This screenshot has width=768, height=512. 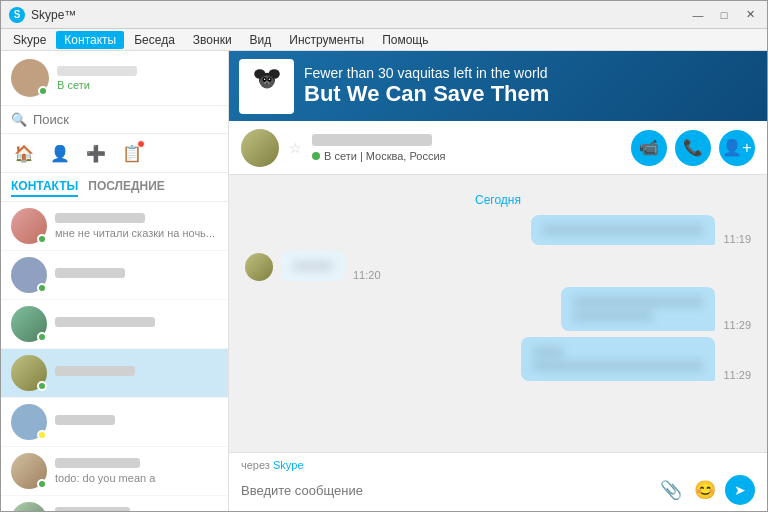 What do you see at coordinates (698, 15) in the screenshot?
I see `minimize-button: —` at bounding box center [698, 15].